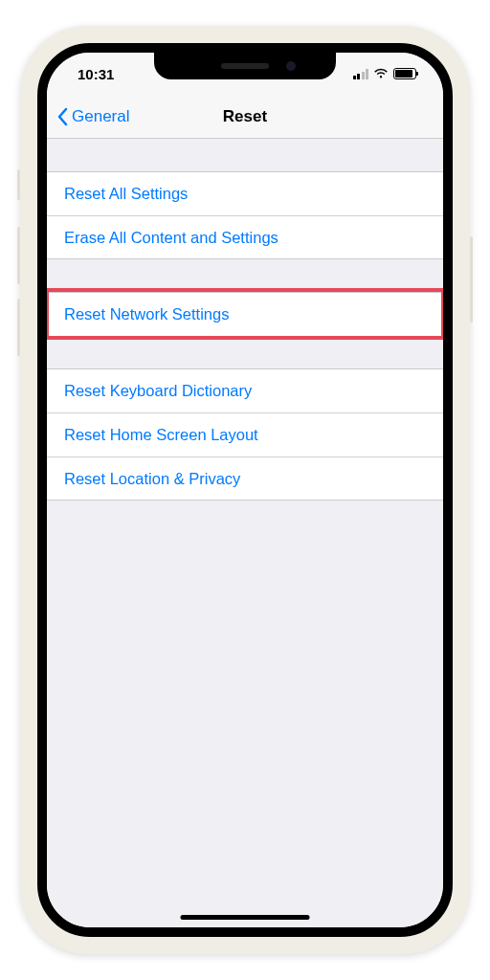 This screenshot has width=490, height=980. I want to click on back-button: General, so click(93, 117).